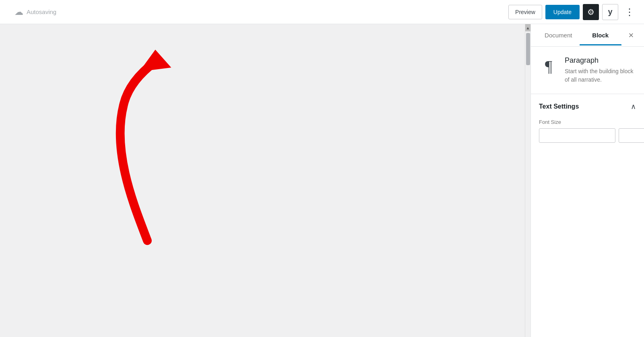 This screenshot has width=644, height=337. I want to click on scrollbar: ▲, so click(528, 181).